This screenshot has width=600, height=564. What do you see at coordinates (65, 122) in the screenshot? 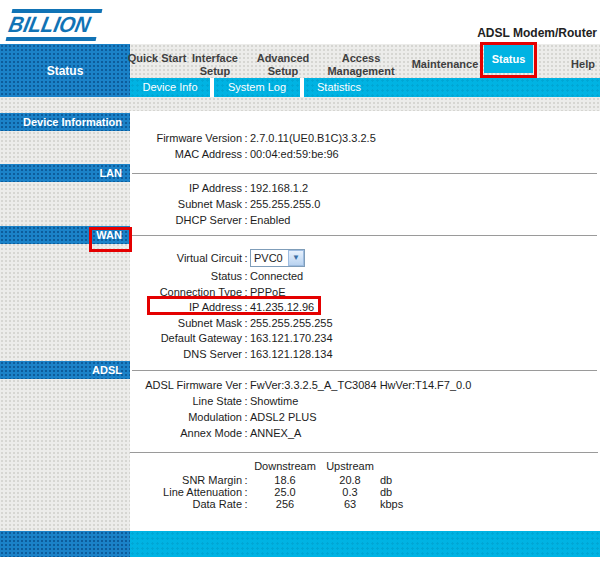
I see `section-header-device-information: Device Information` at bounding box center [65, 122].